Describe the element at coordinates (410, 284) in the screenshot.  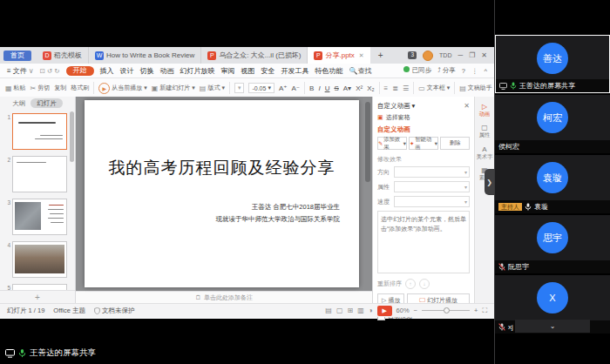
I see `move-up-button: ↑` at that location.